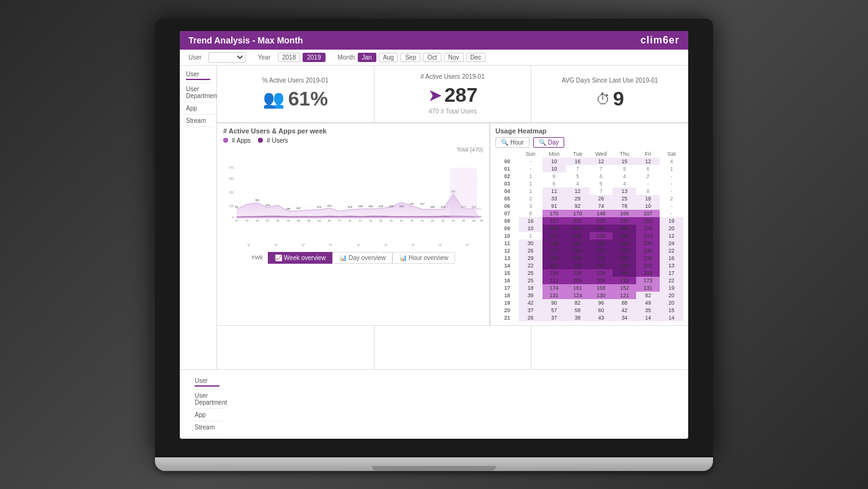 The width and height of the screenshot is (868, 489). What do you see at coordinates (432, 57) in the screenshot?
I see `month-oct-btn: Oct` at bounding box center [432, 57].